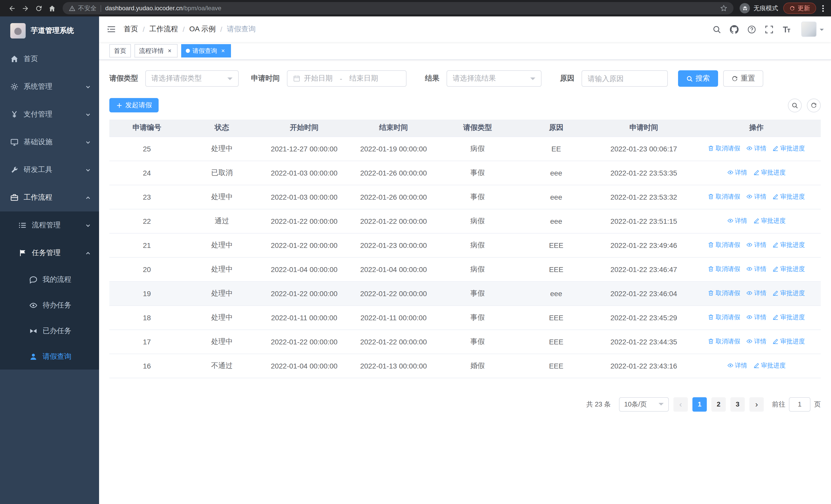 The height and width of the screenshot is (504, 831). I want to click on font-size-icon, so click(786, 29).